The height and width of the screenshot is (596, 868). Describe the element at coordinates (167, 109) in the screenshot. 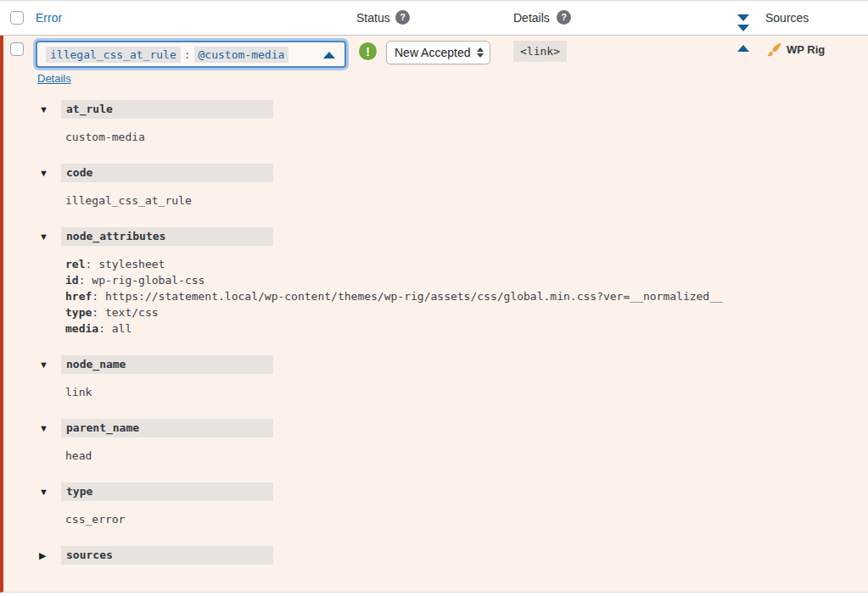

I see `section-label: at_rule` at that location.